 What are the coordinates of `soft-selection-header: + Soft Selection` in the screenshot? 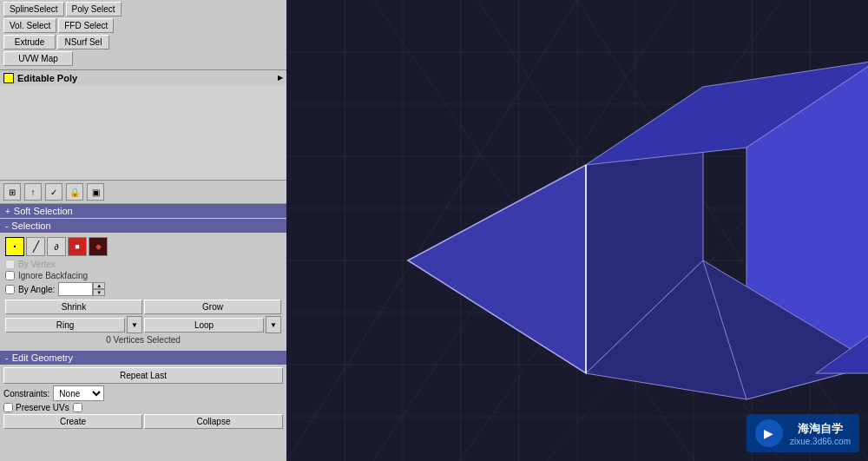 It's located at (143, 211).